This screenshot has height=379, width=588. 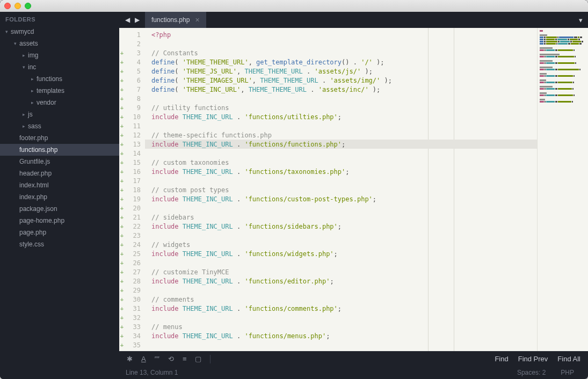 What do you see at coordinates (132, 172) in the screenshot?
I see `gutter-line: +16` at bounding box center [132, 172].